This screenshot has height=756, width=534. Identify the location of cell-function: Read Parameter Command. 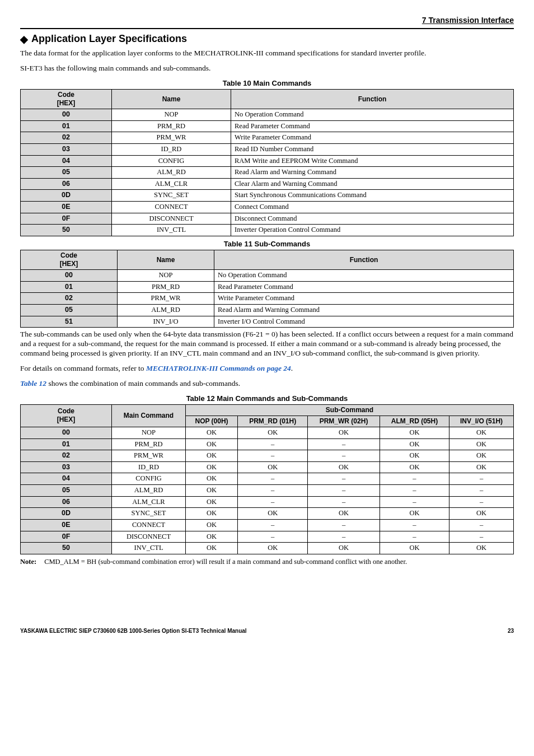
(364, 287).